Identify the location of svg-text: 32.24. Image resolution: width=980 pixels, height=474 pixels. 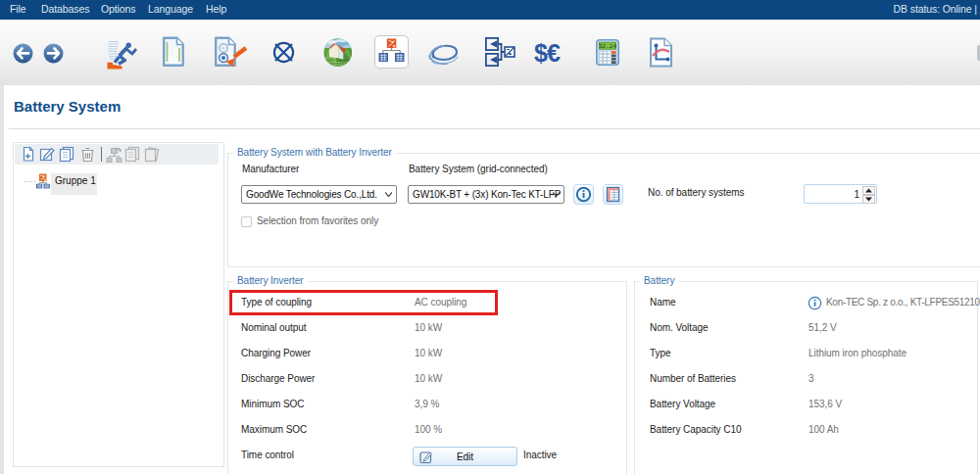
(608, 47).